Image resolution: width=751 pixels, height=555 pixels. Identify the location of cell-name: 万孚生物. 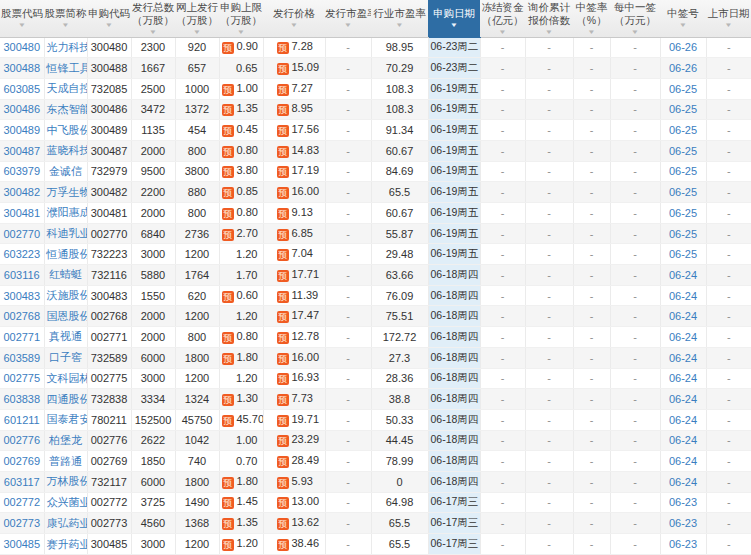
(66, 192).